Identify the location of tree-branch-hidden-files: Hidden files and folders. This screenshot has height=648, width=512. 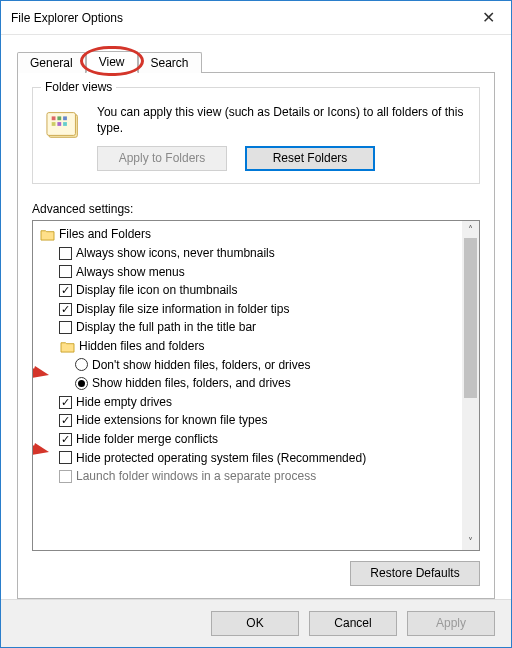
(250, 346).